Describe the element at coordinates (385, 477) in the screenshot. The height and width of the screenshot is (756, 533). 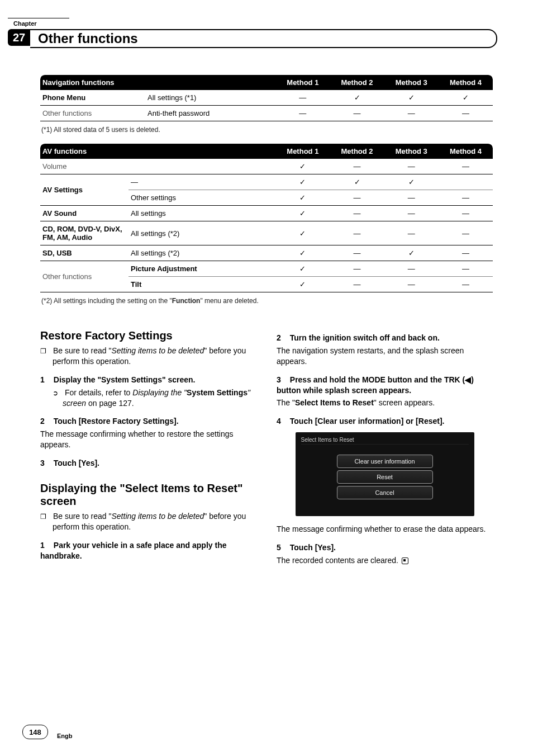
I see `screenshot-button: Reset` at that location.